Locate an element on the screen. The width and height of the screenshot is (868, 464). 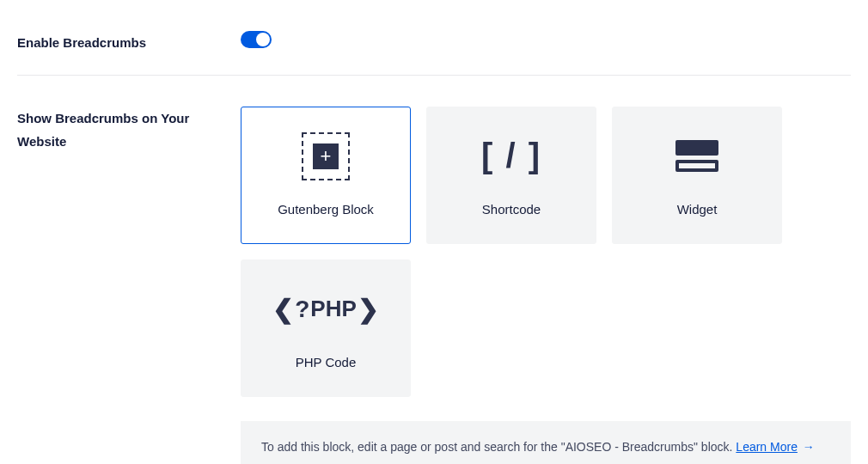
learn-more-link: Learn More is located at coordinates (767, 447).